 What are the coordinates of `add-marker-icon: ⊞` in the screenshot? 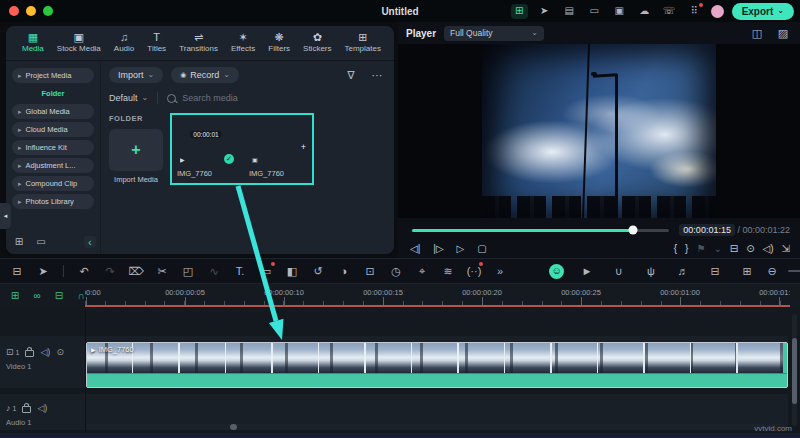 It's located at (747, 271).